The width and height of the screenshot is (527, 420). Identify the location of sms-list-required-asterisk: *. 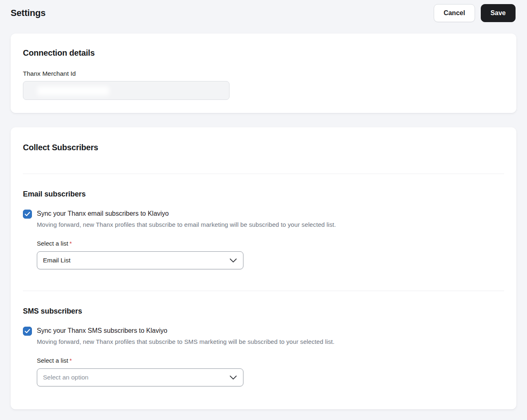
(71, 360).